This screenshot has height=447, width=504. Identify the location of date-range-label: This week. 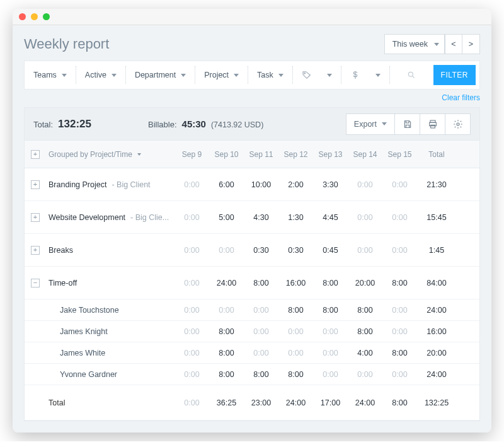
(410, 44).